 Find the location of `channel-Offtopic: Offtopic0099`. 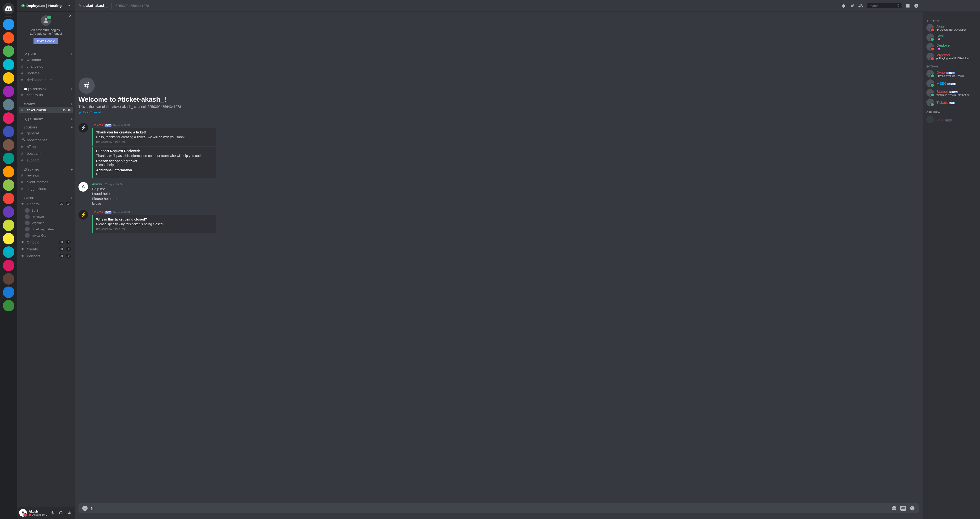

channel-Offtopic: Offtopic0099 is located at coordinates (46, 242).